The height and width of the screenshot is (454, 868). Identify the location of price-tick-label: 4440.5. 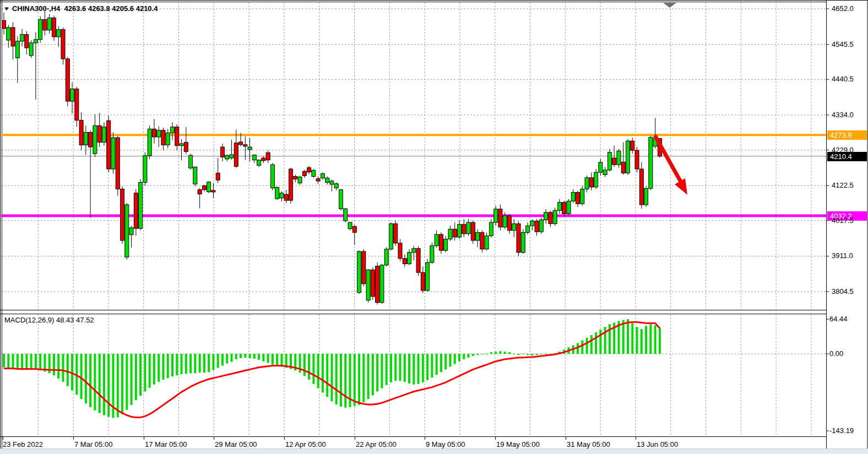
(843, 79).